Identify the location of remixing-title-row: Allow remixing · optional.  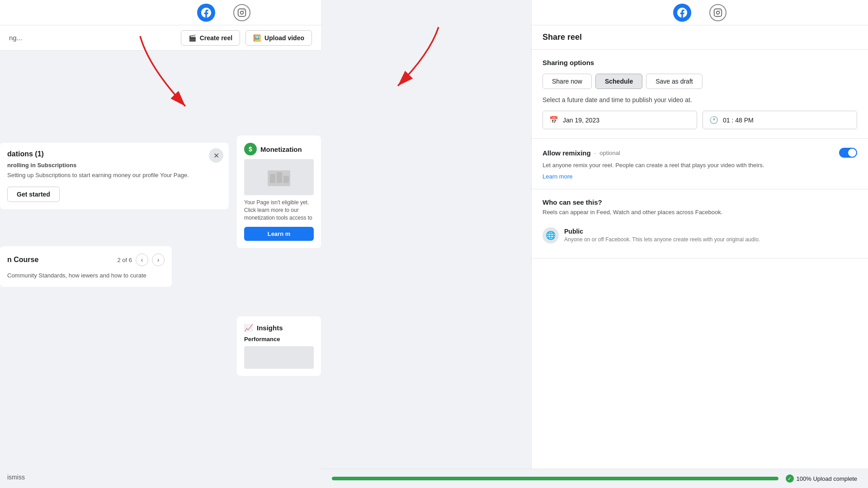
(581, 153).